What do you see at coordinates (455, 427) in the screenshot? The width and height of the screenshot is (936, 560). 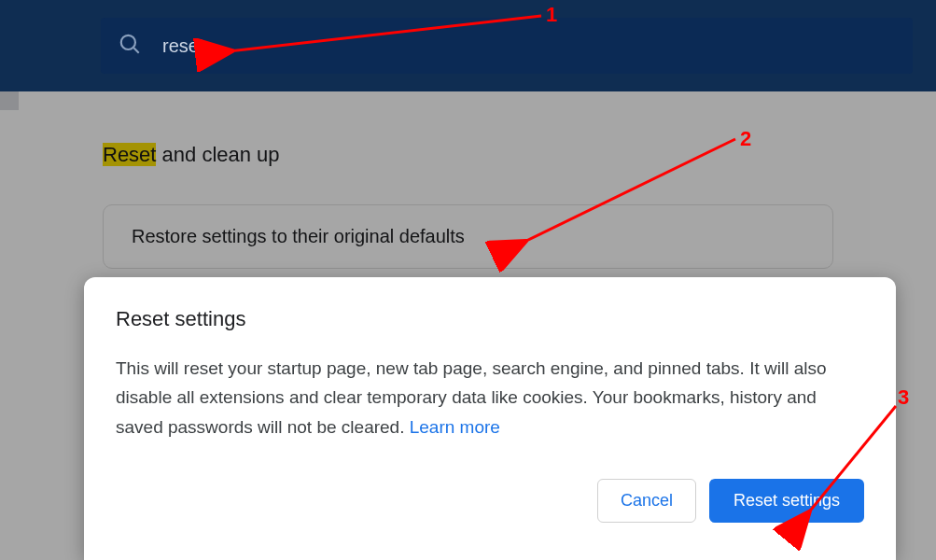 I see `learn-more-link: Learn more` at bounding box center [455, 427].